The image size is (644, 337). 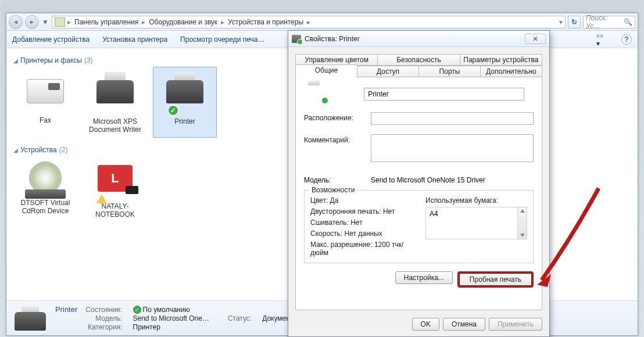 I want to click on group-title: Принтеры и факсы, so click(x=51, y=60).